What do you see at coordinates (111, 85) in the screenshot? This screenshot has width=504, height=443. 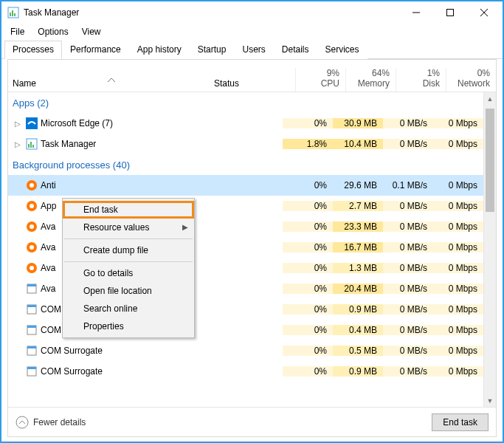 I see `col-header-name: Name` at bounding box center [111, 85].